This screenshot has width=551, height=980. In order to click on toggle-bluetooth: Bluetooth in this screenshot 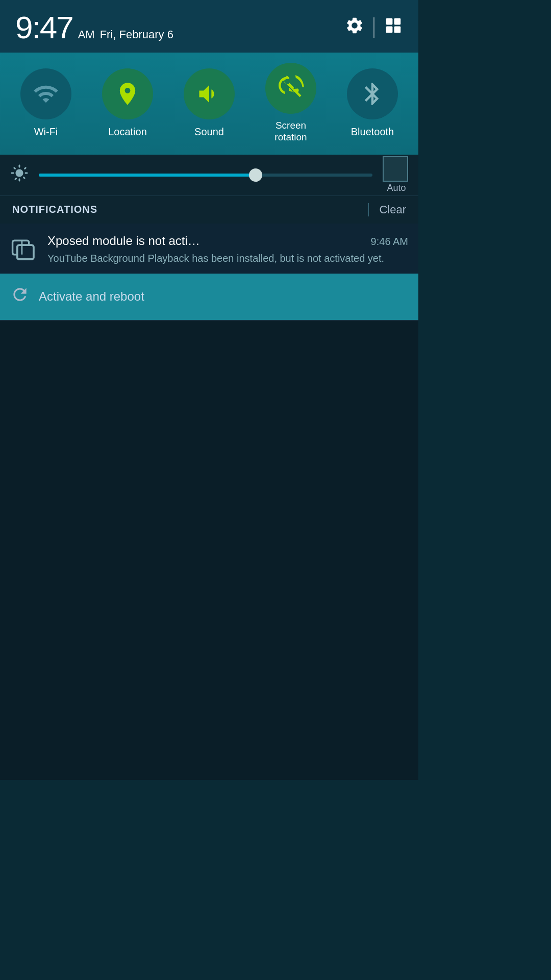, I will do `click(372, 103)`.